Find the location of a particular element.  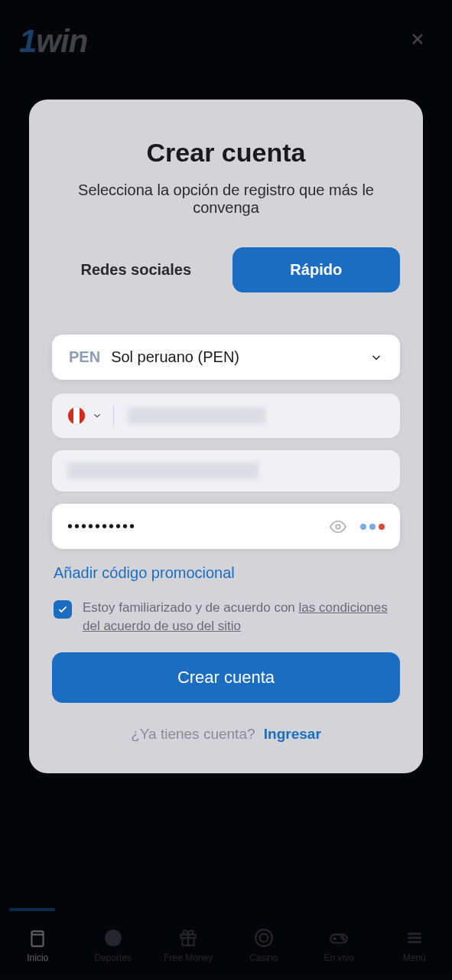

password-mask: •••••••••• is located at coordinates (199, 527).